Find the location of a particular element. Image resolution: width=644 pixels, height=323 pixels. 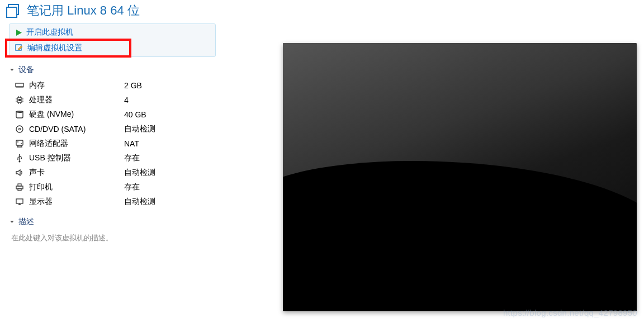

play-icon is located at coordinates (19, 32).